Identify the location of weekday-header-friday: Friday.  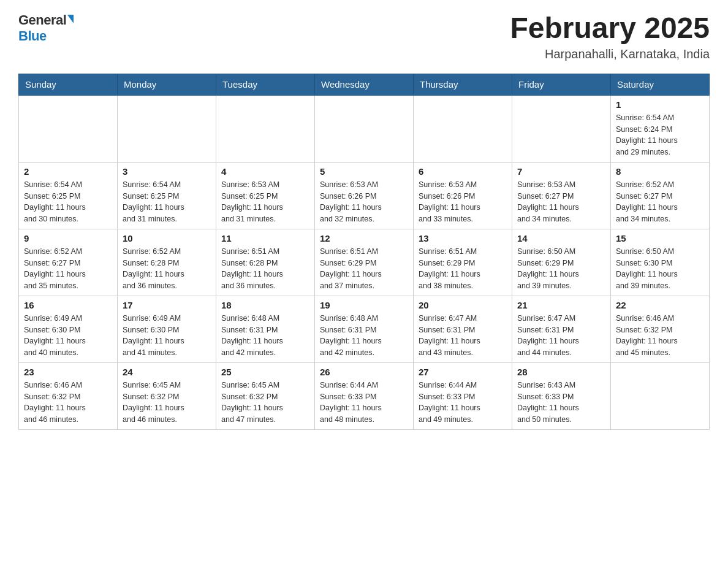
(561, 85).